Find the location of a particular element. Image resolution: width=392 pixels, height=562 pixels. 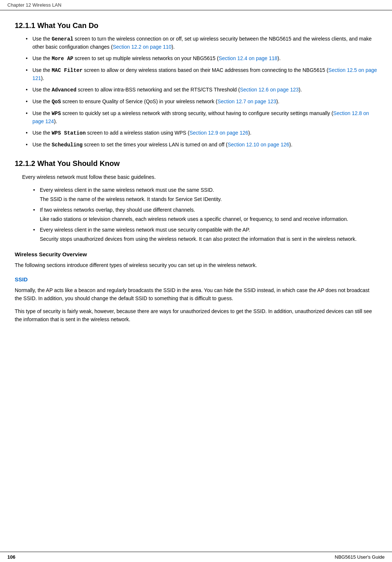

bullet-wps-station: Use the WPS Station screen to add a wire… is located at coordinates (202, 133).